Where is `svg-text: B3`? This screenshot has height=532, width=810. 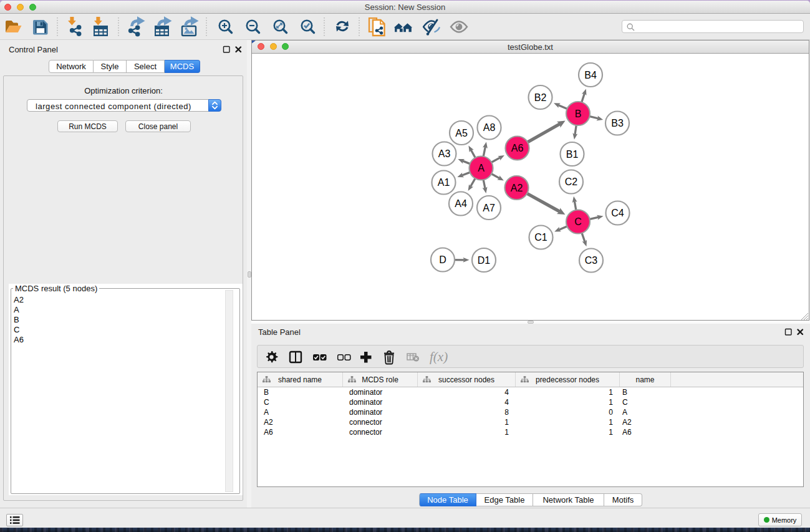
svg-text: B3 is located at coordinates (617, 123).